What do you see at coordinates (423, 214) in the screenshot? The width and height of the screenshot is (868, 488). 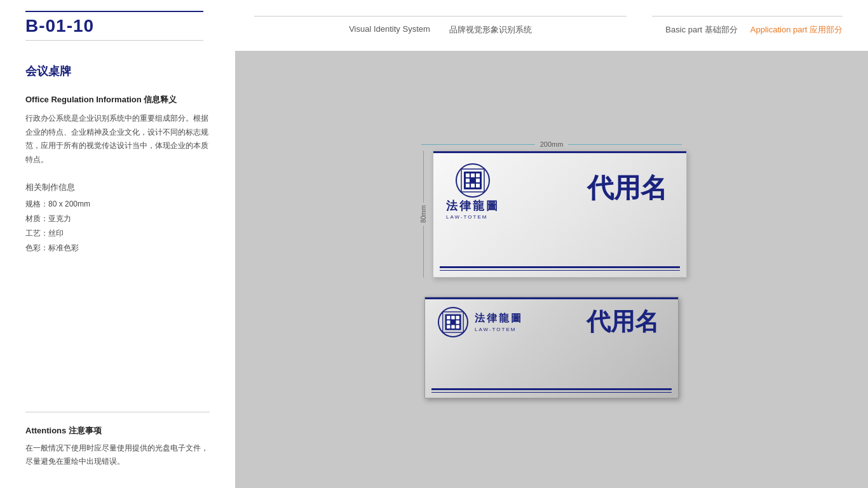 I see `dim-height-wrapper: 80mm` at bounding box center [423, 214].